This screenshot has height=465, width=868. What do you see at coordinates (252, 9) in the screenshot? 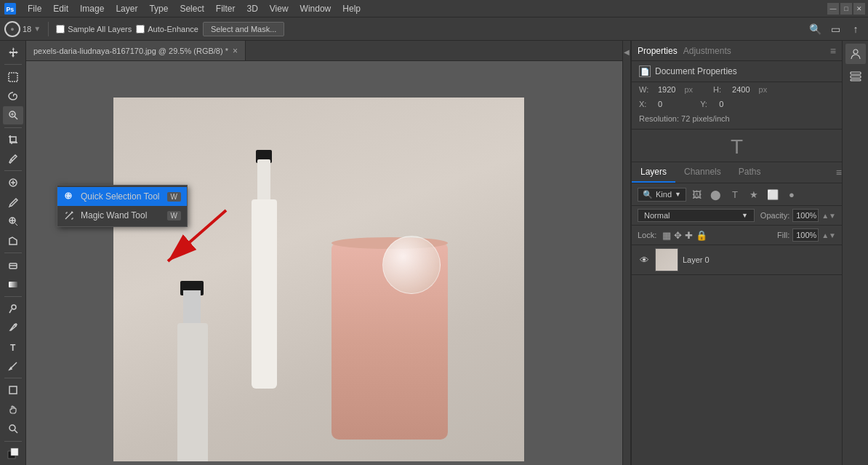
I see `menu-3d: 3D` at bounding box center [252, 9].